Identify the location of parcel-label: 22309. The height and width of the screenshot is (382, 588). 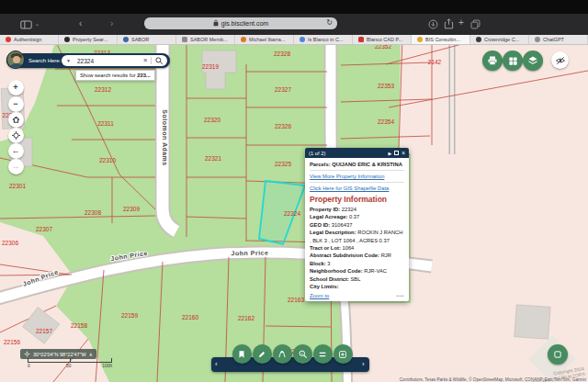
(131, 209).